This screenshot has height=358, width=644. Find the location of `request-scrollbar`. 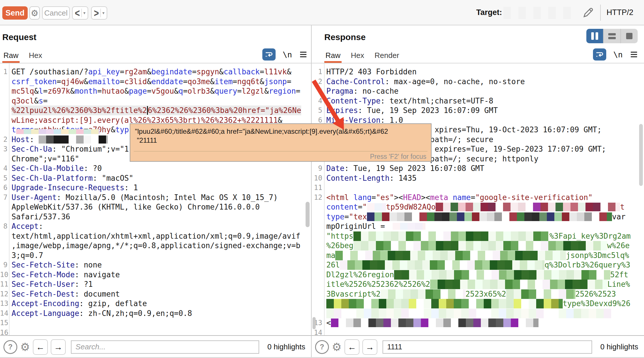

request-scrollbar is located at coordinates (308, 214).